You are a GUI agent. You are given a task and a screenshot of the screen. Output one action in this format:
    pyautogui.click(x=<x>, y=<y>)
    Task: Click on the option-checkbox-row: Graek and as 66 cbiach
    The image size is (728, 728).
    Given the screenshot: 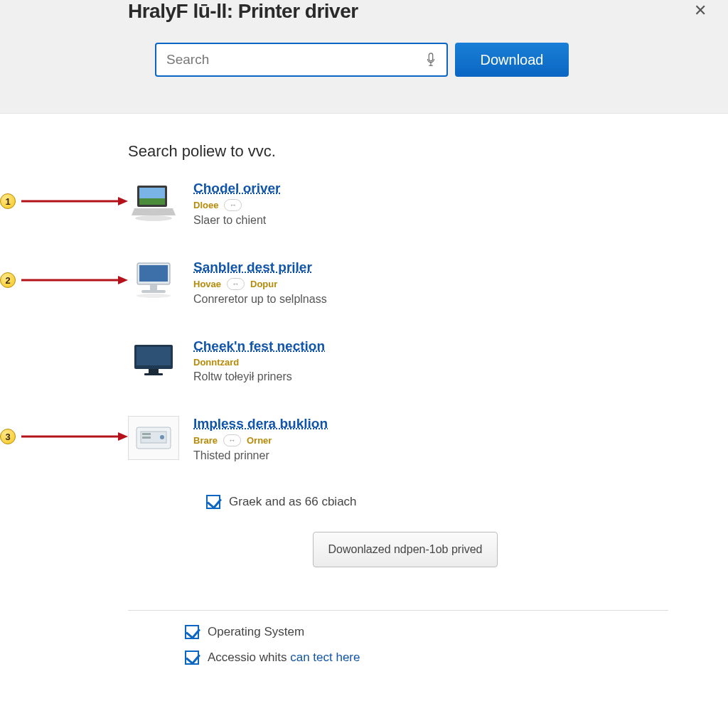 What is the action you would take?
    pyautogui.click(x=446, y=502)
    